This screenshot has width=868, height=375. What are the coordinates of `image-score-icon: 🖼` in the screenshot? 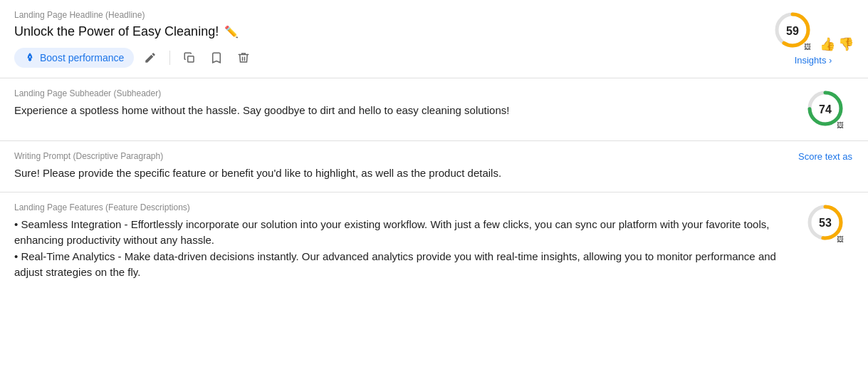 It's located at (807, 47).